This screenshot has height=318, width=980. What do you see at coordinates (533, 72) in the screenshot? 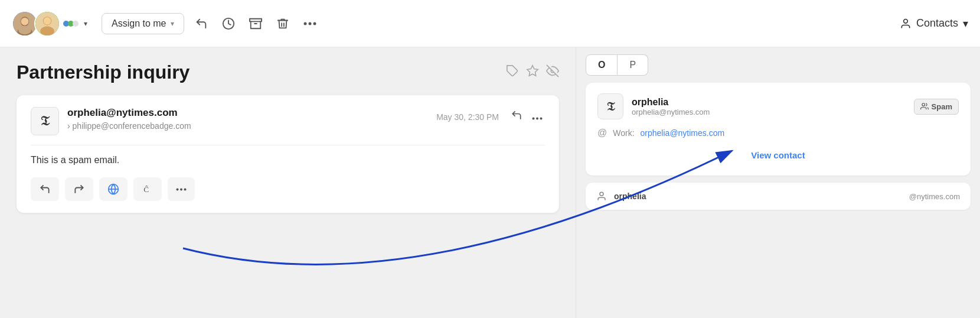
I see `title-actions` at bounding box center [533, 72].